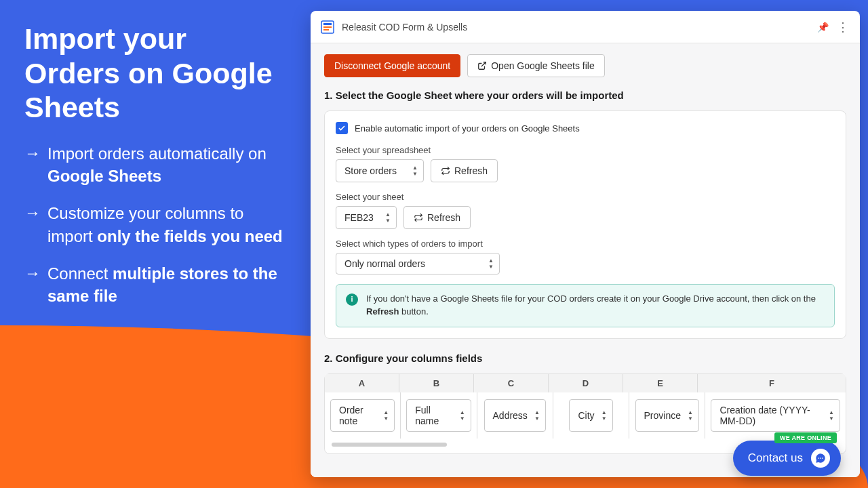 This screenshot has height=488, width=868. What do you see at coordinates (536, 66) in the screenshot?
I see `open-sheets-button: Open Google Sheets file` at bounding box center [536, 66].